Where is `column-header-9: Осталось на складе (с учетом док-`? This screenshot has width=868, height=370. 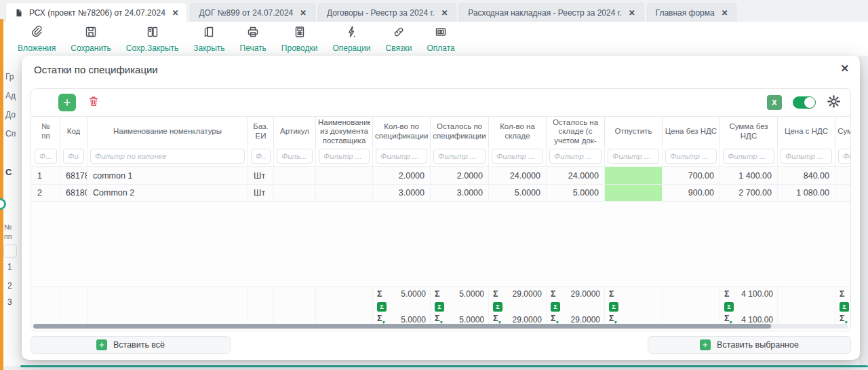
column-header-9: Осталось на складе (с учетом док- is located at coordinates (575, 132).